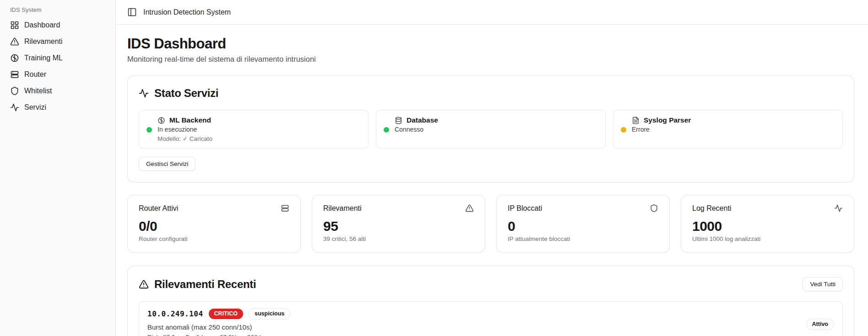 The height and width of the screenshot is (336, 868). What do you see at coordinates (491, 59) in the screenshot?
I see `page-subtitle: Monitoring real-time del sistema di rile…` at bounding box center [491, 59].